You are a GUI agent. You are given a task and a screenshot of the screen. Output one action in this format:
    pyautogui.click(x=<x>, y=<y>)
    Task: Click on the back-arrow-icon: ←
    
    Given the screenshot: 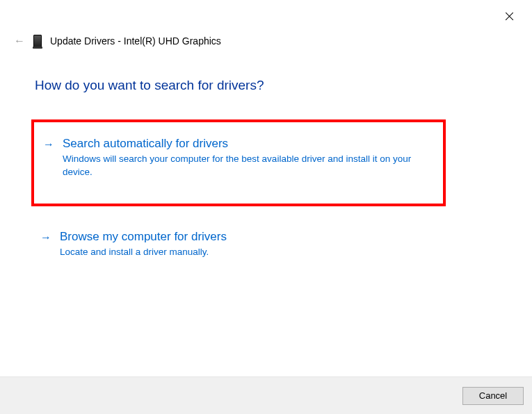 What is the action you would take?
    pyautogui.click(x=19, y=41)
    